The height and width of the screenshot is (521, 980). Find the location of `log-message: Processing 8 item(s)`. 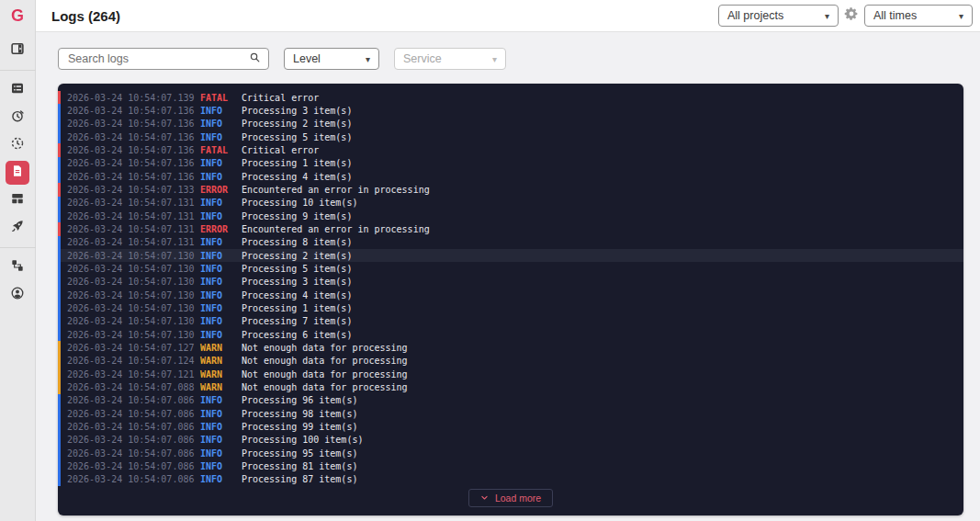

log-message: Processing 8 item(s) is located at coordinates (297, 243).